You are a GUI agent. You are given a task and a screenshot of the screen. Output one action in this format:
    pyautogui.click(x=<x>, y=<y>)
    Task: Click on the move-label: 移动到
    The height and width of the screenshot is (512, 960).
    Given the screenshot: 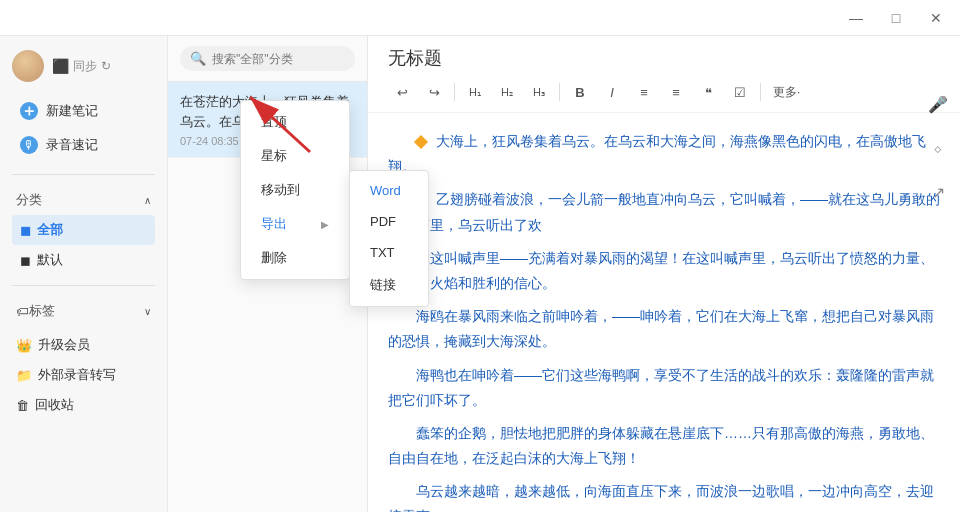 What is the action you would take?
    pyautogui.click(x=280, y=190)
    